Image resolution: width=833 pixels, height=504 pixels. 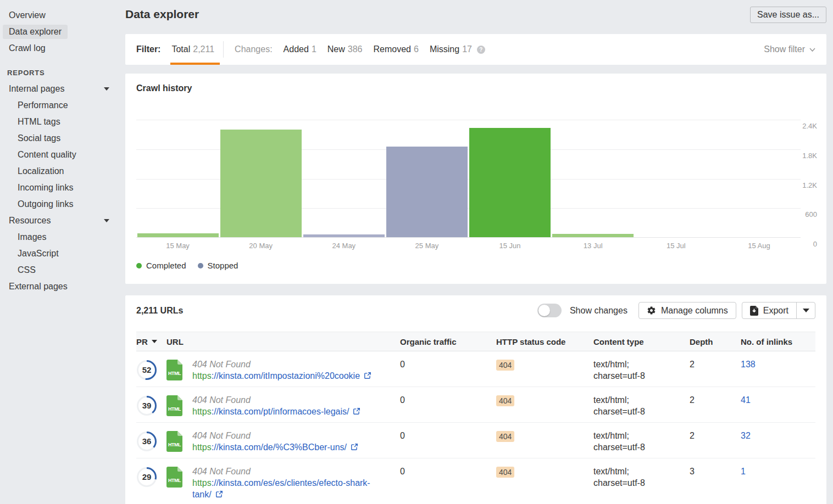 What do you see at coordinates (27, 48) in the screenshot?
I see `sidebar-item-label: Crawl log` at bounding box center [27, 48].